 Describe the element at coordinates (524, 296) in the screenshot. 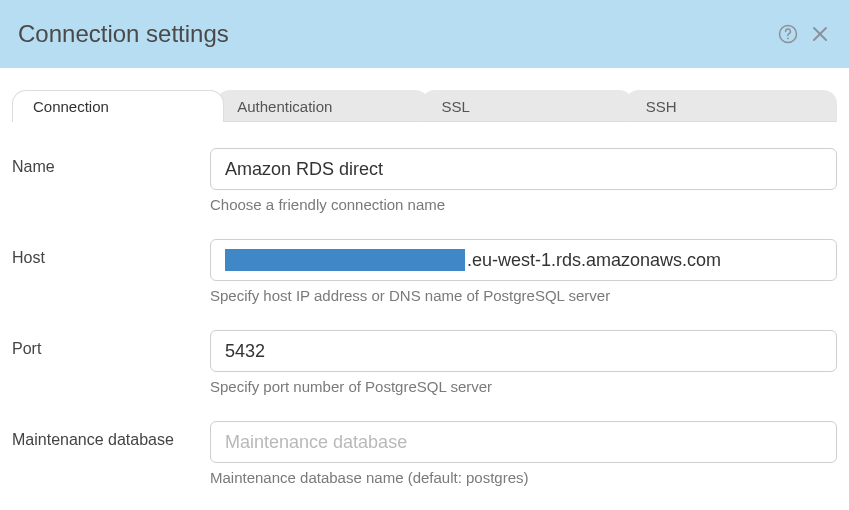

I see `host-hint: Specify host IP address or DNS name of P…` at that location.